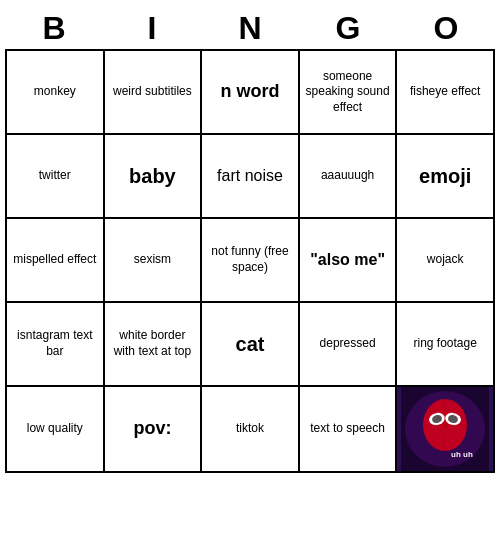  What do you see at coordinates (251, 345) in the screenshot?
I see `cell-17: cat` at bounding box center [251, 345].